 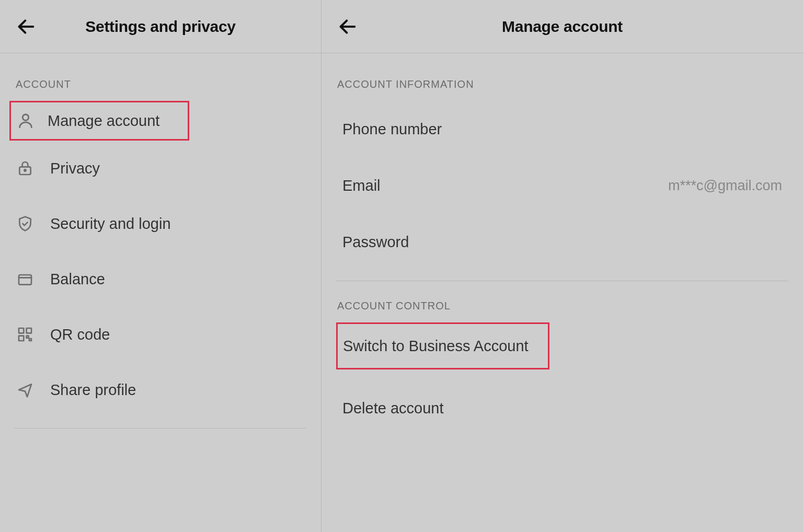 I want to click on phone-label: Phone number, so click(x=392, y=130).